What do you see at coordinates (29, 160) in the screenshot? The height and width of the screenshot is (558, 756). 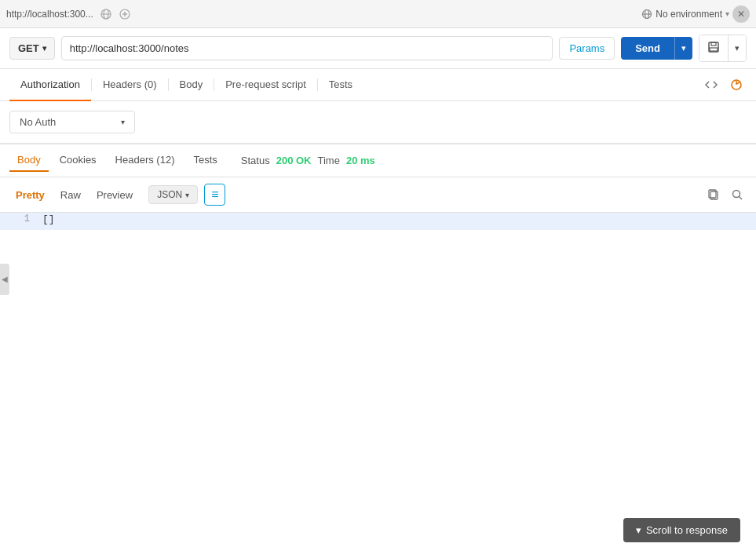 I see `resp-tab-body: Body` at bounding box center [29, 160].